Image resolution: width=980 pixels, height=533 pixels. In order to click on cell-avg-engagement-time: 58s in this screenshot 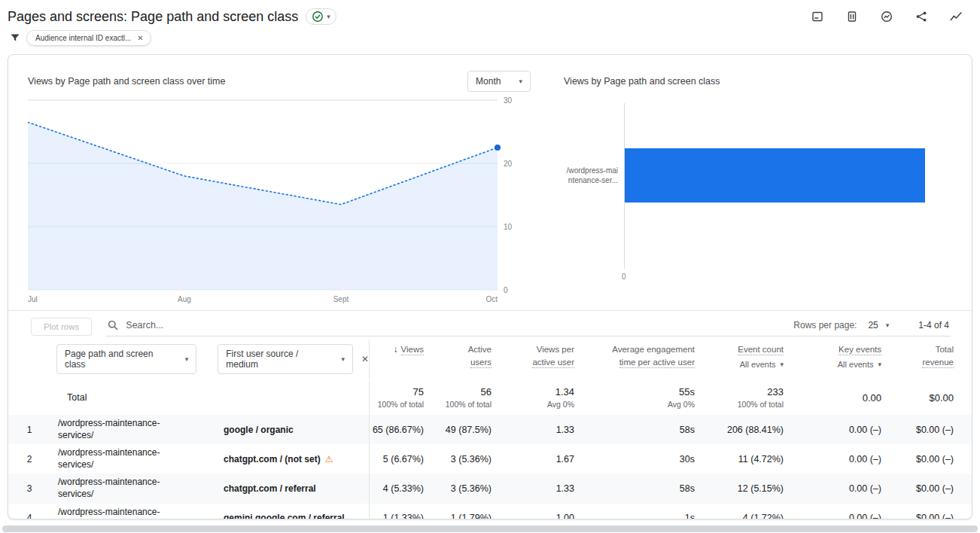, I will do `click(635, 430)`.